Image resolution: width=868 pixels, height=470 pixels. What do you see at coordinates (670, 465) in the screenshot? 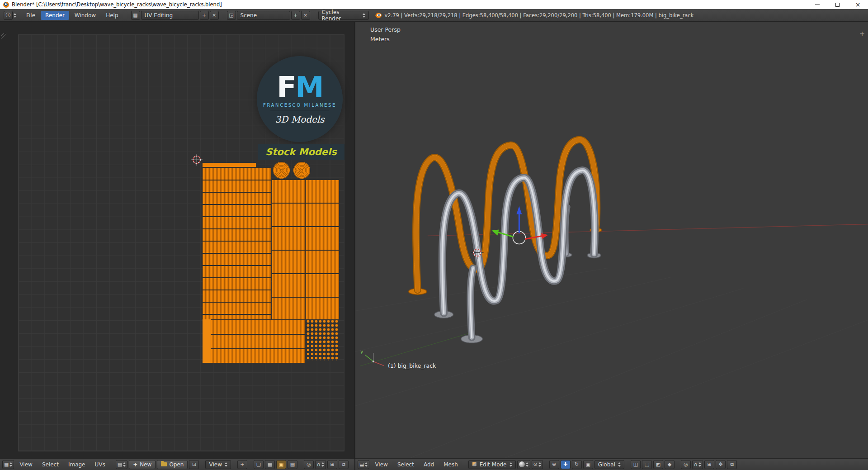
I see `render-preview-button: ◆` at bounding box center [670, 465].